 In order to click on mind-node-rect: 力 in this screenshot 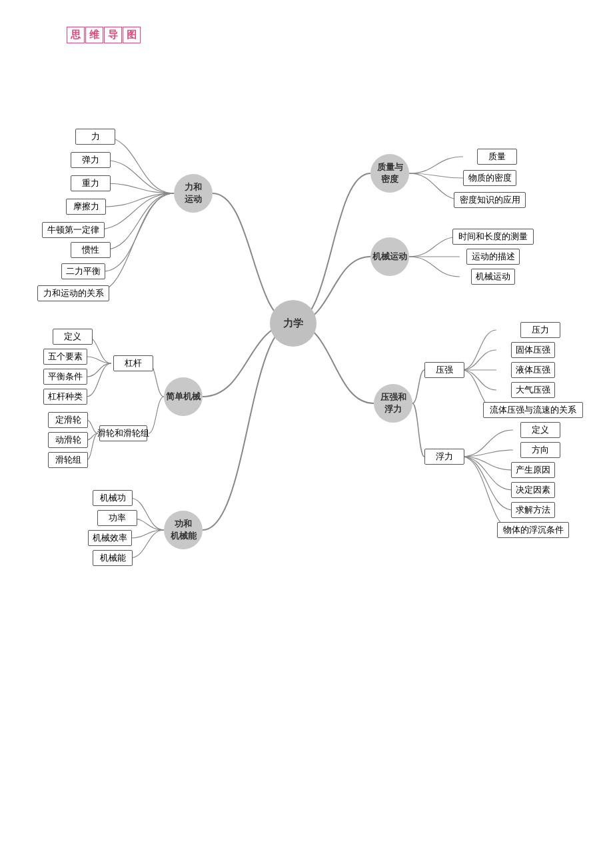, I will do `click(95, 137)`.